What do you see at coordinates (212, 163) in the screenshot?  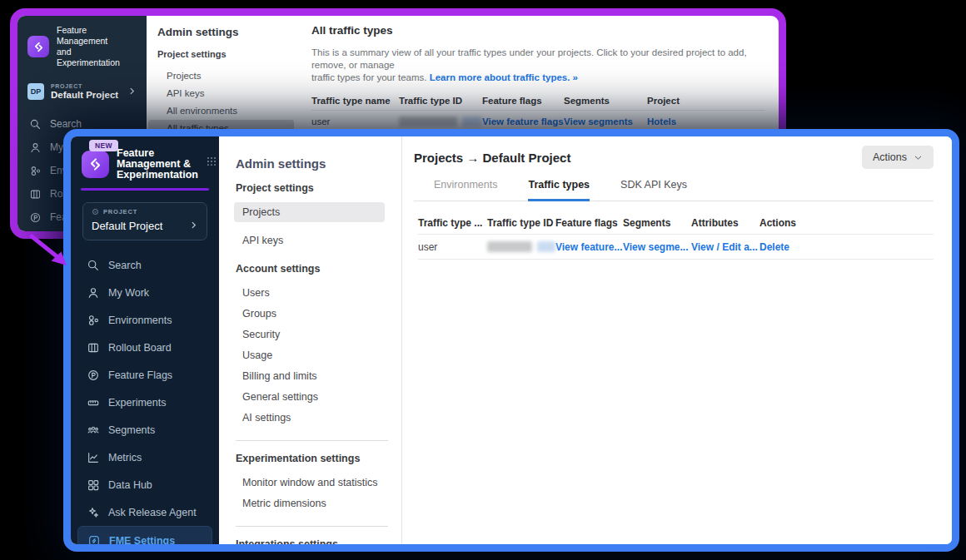 I see `app-switcher-grid-icon` at bounding box center [212, 163].